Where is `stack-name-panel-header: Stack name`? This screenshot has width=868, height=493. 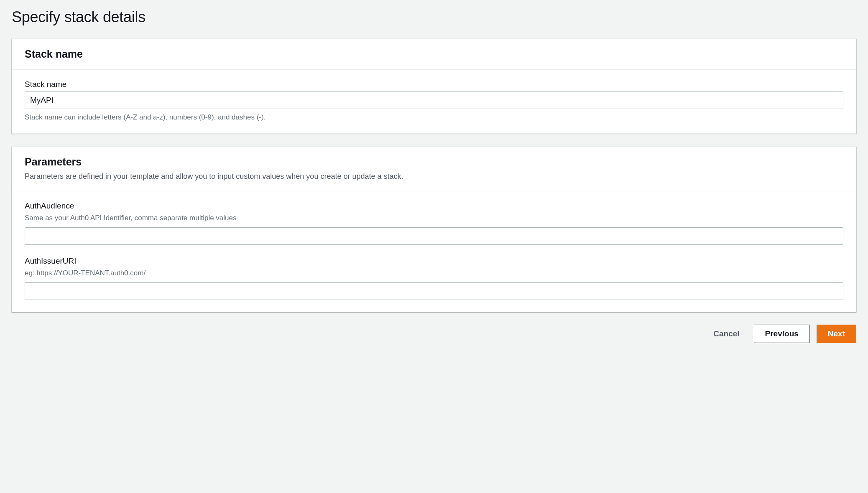 stack-name-panel-header: Stack name is located at coordinates (434, 54).